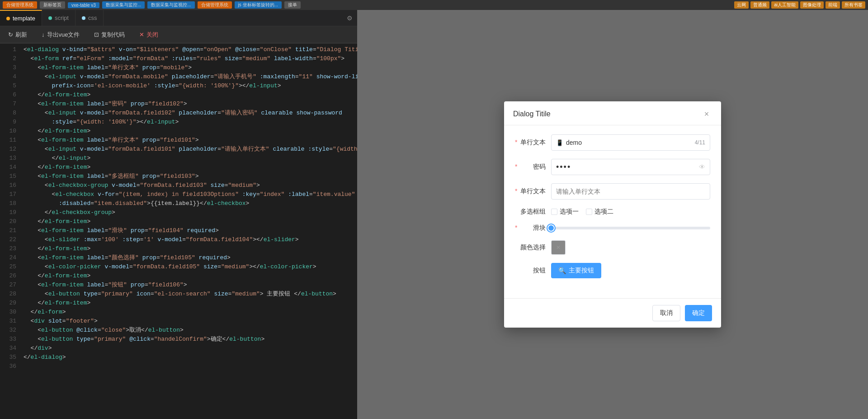 Image resolution: width=868 pixels, height=419 pixels. I want to click on color-picker: ✕, so click(631, 248).